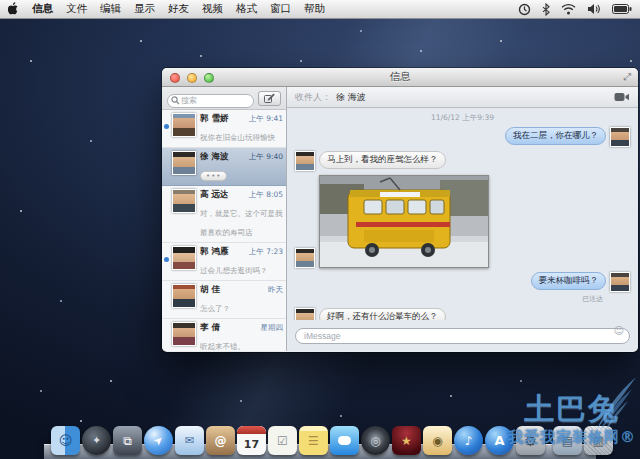  I want to click on message-incoming: 马上到，看我的座驾怎么样？, so click(462, 161).